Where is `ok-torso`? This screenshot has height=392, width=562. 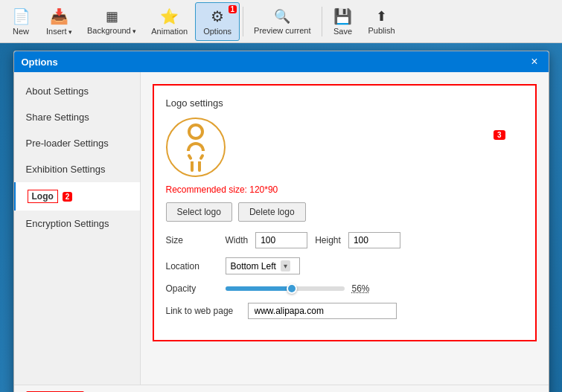 ok-torso is located at coordinates (196, 147).